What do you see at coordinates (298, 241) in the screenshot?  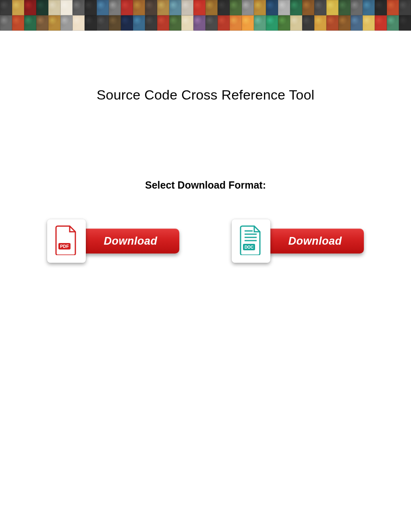 I see `download-block-doc: DOC Download` at bounding box center [298, 241].